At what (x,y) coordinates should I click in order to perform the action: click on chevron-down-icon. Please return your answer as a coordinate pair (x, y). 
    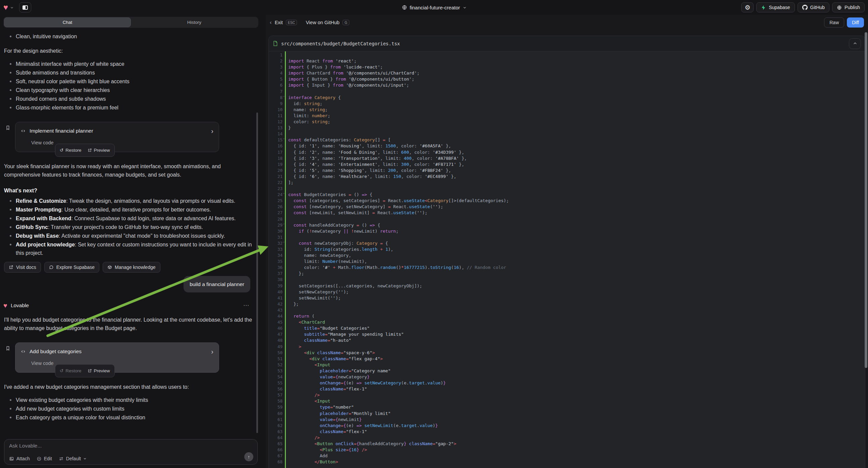
    Looking at the image, I should click on (12, 7).